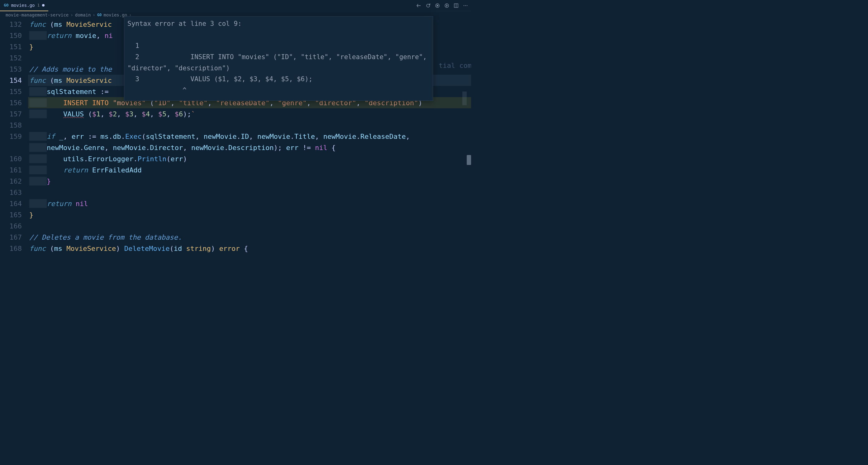 The width and height of the screenshot is (868, 465). What do you see at coordinates (11, 58) in the screenshot?
I see `line-number: 152` at bounding box center [11, 58].